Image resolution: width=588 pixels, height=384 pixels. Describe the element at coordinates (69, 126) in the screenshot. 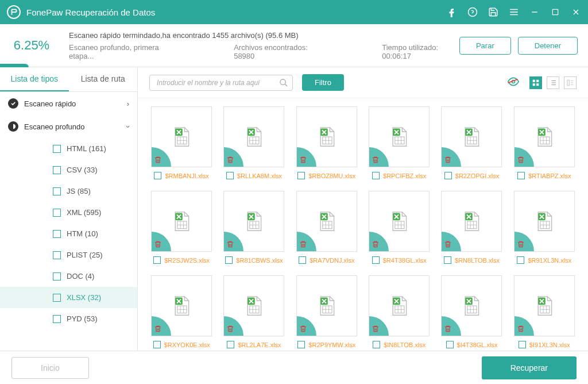

I see `deep-scan-node: Escaneo profundo ›` at that location.